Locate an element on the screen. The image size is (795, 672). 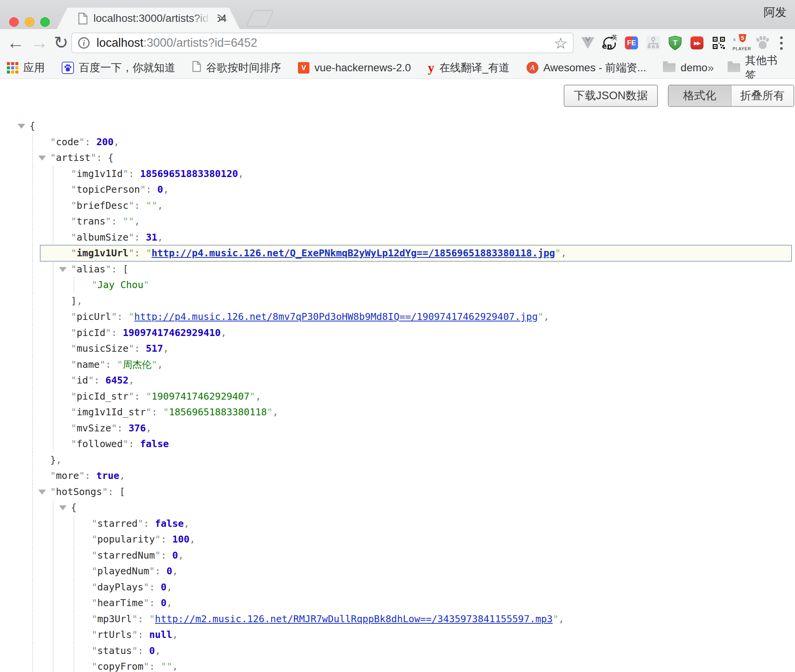
json-token-s: 周杰伦 is located at coordinates (137, 365).